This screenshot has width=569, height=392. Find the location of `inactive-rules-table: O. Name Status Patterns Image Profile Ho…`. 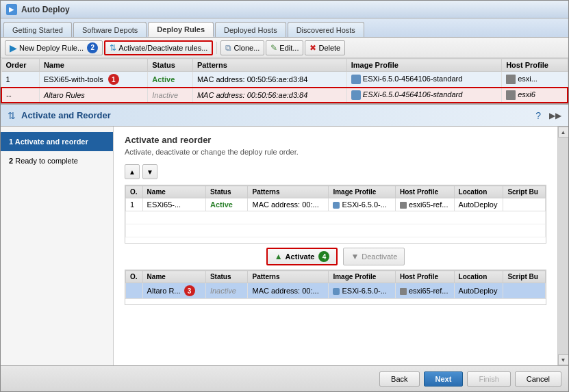

inactive-rules-table: O. Name Status Patterns Image Profile Ho… is located at coordinates (336, 285).